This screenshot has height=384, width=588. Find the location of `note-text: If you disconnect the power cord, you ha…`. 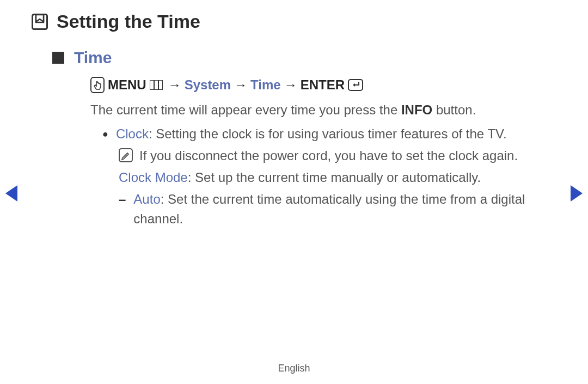

note-text: If you disconnect the power cord, you ha… is located at coordinates (329, 156).